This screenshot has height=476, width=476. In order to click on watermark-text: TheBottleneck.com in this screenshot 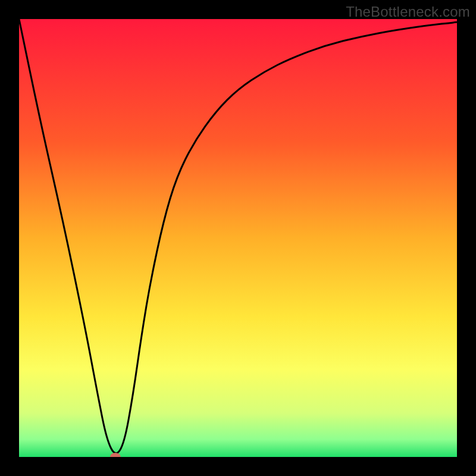, I will do `click(408, 12)`.